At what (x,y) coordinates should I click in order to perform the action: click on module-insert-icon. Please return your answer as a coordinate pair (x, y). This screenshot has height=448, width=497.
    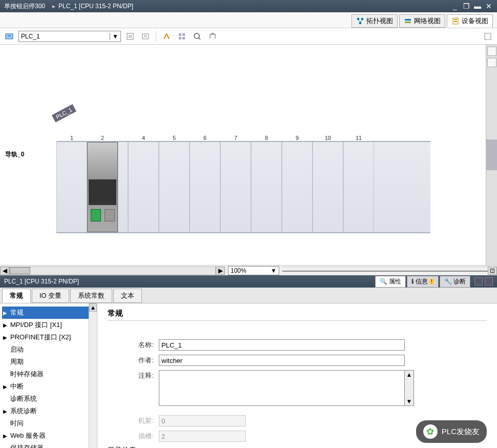
    Looking at the image, I should click on (9, 36).